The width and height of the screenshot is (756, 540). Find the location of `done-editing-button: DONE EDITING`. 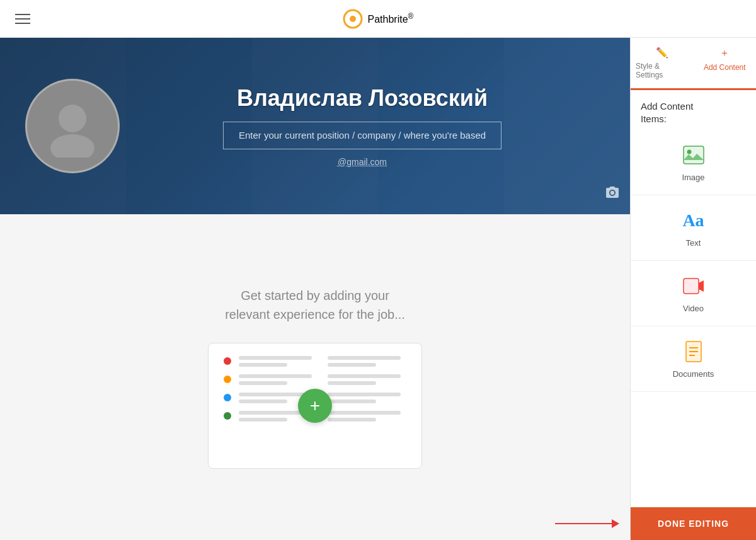

done-editing-button: DONE EDITING is located at coordinates (693, 524).